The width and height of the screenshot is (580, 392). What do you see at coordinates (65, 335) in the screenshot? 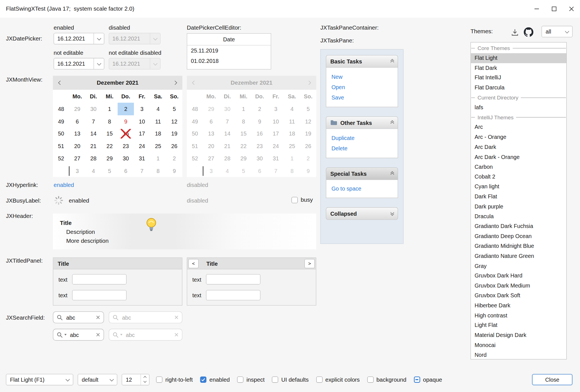
I see `dropdown-triangle-icon` at bounding box center [65, 335].